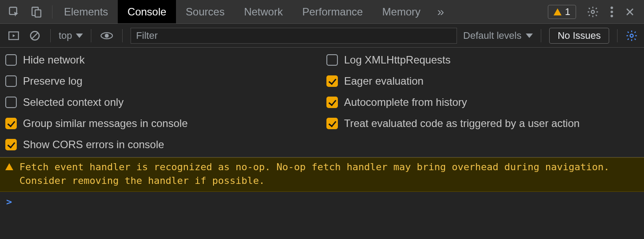 Image resolution: width=644 pixels, height=239 pixels. Describe the element at coordinates (65, 36) in the screenshot. I see `context-label: top` at that location.